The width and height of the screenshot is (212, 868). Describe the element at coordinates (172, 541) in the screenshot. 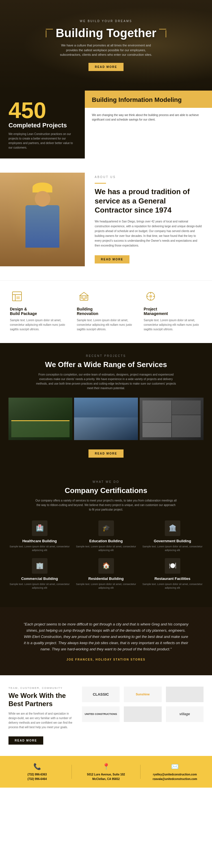

I see `cert-name-2: Government Building` at that location.